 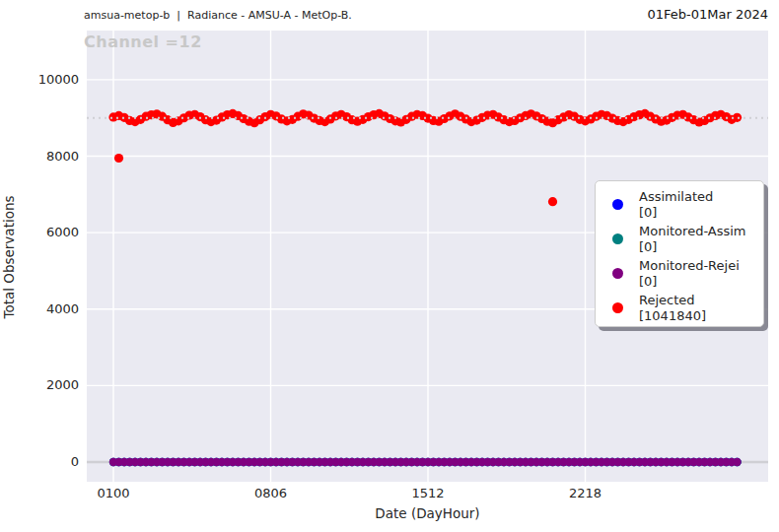 What do you see at coordinates (617, 307) in the screenshot?
I see `legend-marker-rejected-icon` at bounding box center [617, 307].